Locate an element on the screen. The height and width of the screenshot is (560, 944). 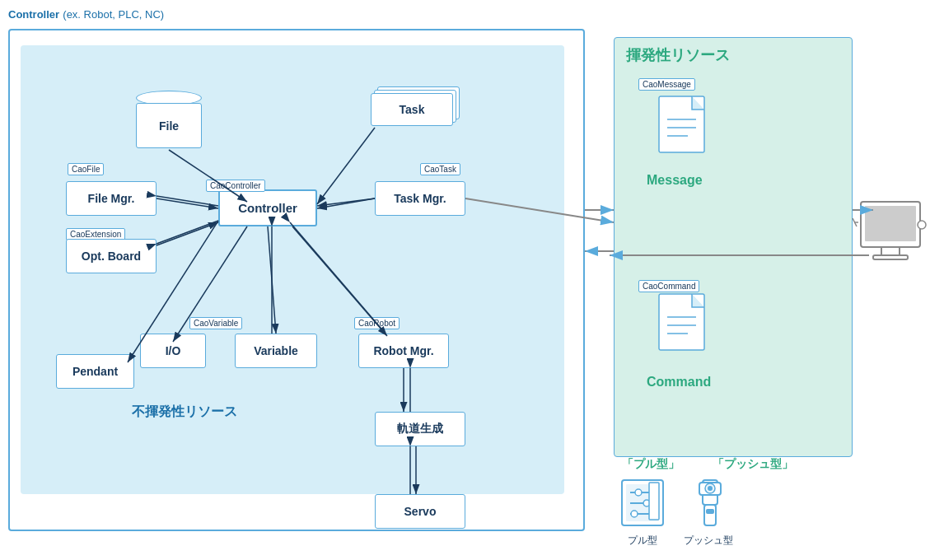
pendant-box: Pendant is located at coordinates (96, 371).